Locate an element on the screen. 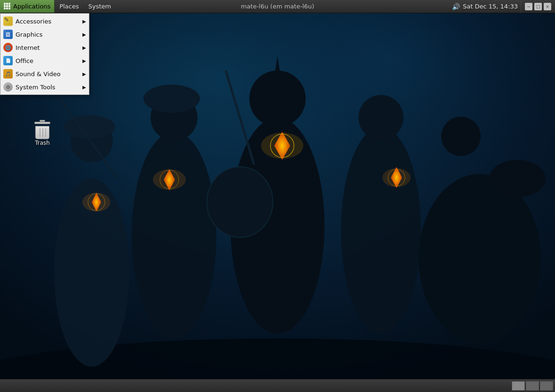  menu-item-graphics: 🖼 Graphics ▶ is located at coordinates (45, 34).